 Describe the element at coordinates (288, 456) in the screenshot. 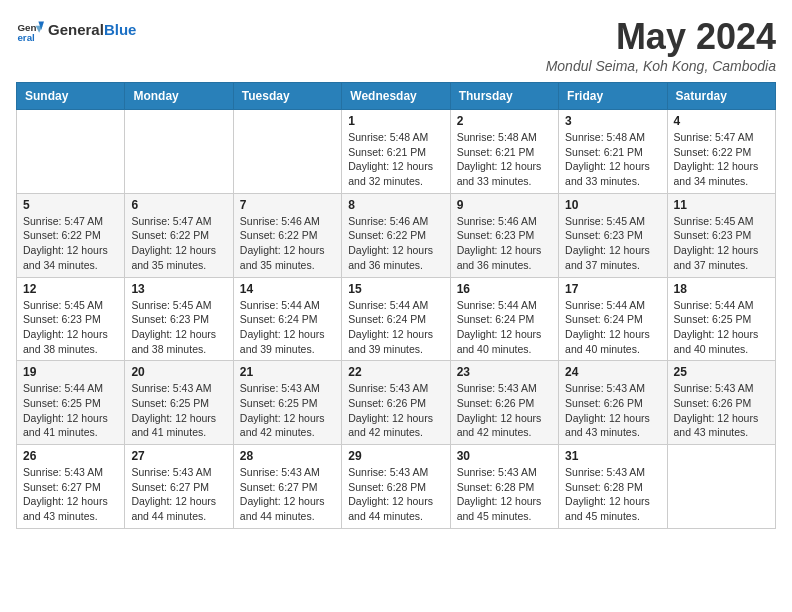

I see `day-number: 28` at that location.